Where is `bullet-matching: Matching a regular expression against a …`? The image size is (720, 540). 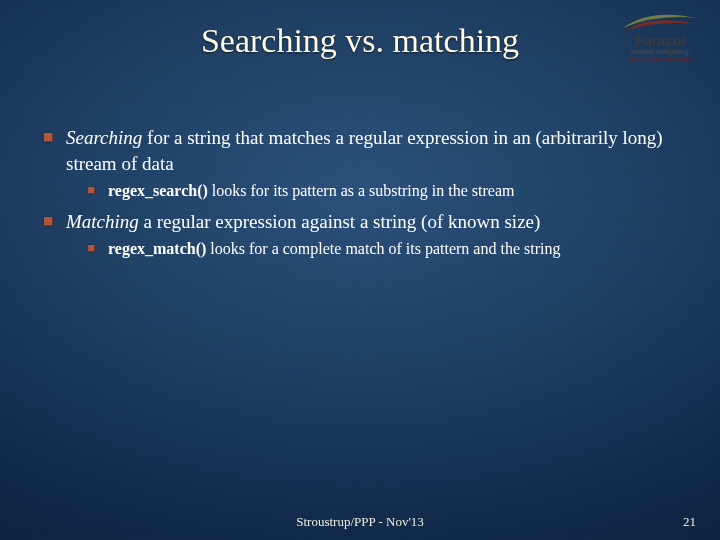
bullet-matching: Matching a regular expression against a … is located at coordinates (366, 235).